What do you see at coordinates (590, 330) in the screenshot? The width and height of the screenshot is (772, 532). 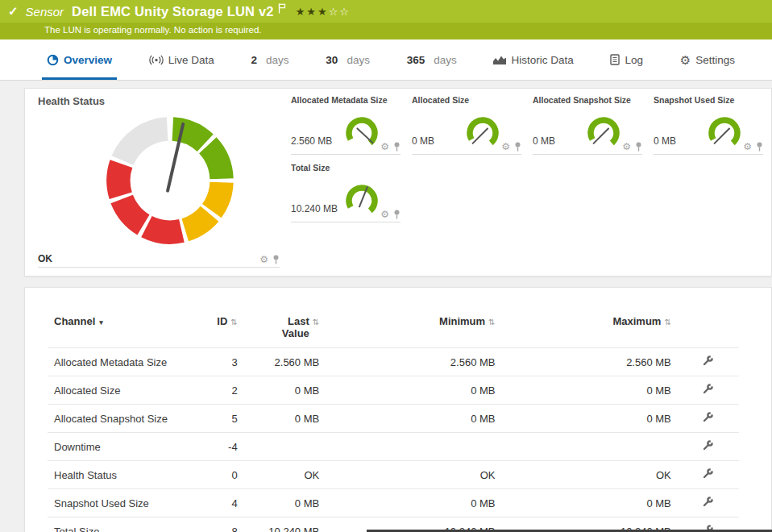 I see `column-header-maximum: Maximum⇅` at bounding box center [590, 330].